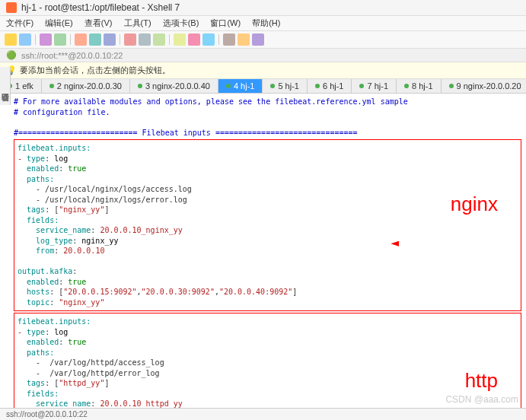 The image size is (526, 420). Describe the element at coordinates (285, 86) in the screenshot. I see `tab-hj1-5: 5 hj-1` at that location.